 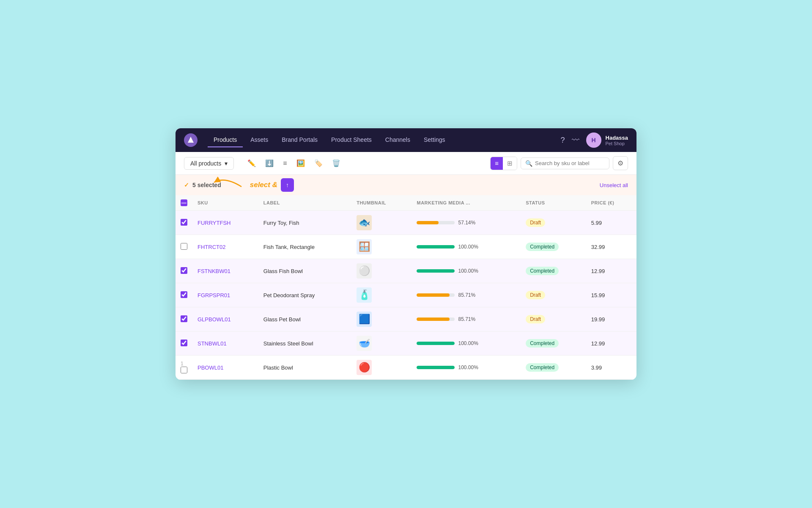 I want to click on row-sku: FGRPSPR01, so click(x=225, y=295).